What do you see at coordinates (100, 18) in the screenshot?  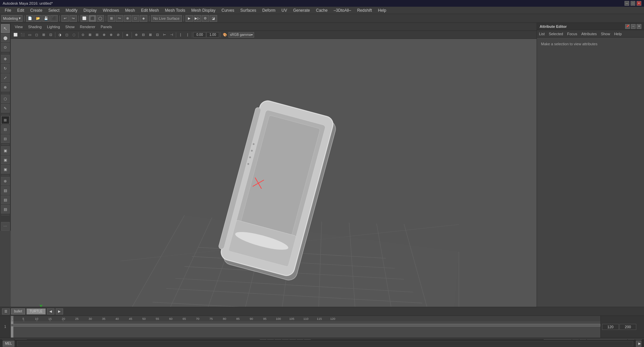 I see `lasso-select-button: ◯` at bounding box center [100, 18].